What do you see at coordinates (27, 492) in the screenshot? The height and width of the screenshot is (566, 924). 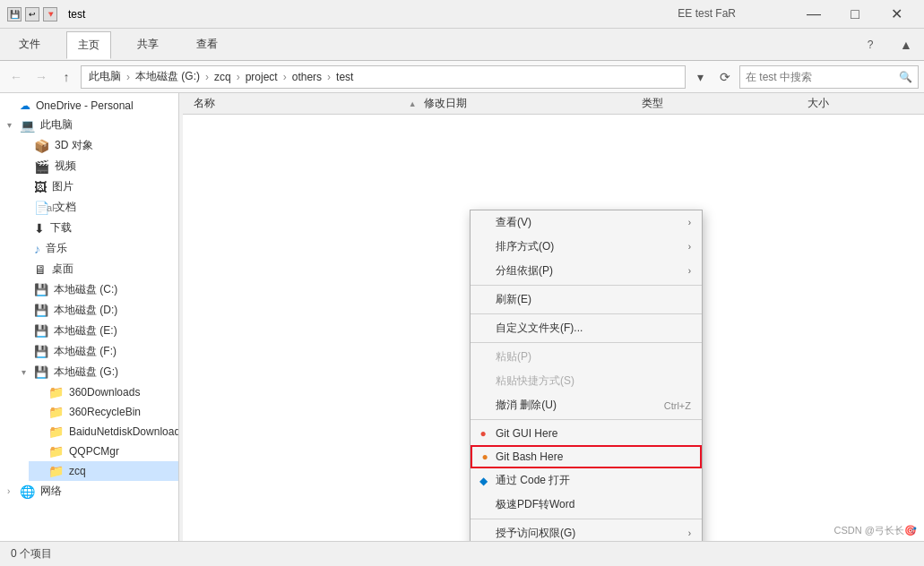 I see `network-icon: 🌐` at bounding box center [27, 492].